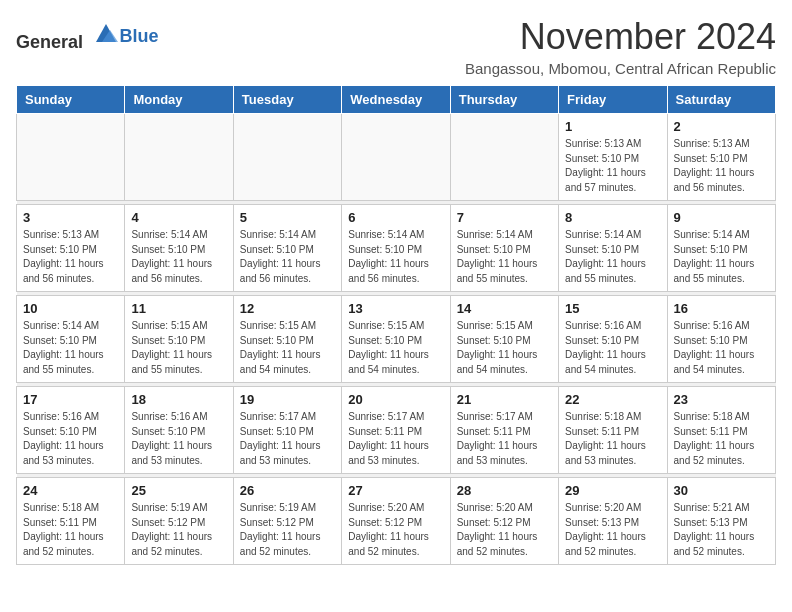 The width and height of the screenshot is (792, 612). What do you see at coordinates (613, 430) in the screenshot?
I see `calendar-cell-w3d5: 22Sunrise: 5:18 AM Sunset: 5:11 PM Dayli…` at bounding box center [613, 430].